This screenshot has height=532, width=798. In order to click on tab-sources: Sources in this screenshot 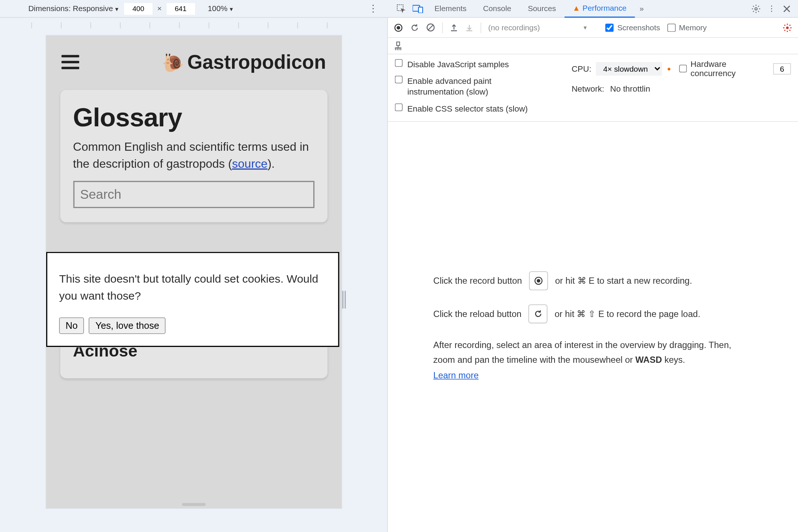, I will do `click(542, 9)`.